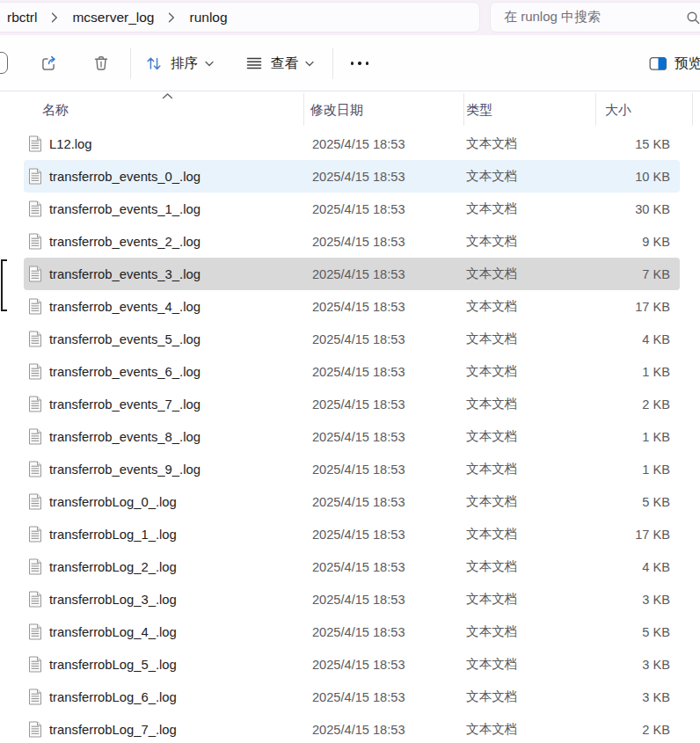 This screenshot has width=700, height=743. What do you see at coordinates (113, 697) in the screenshot?
I see `file-name: transferrobLog_6_.log` at bounding box center [113, 697].